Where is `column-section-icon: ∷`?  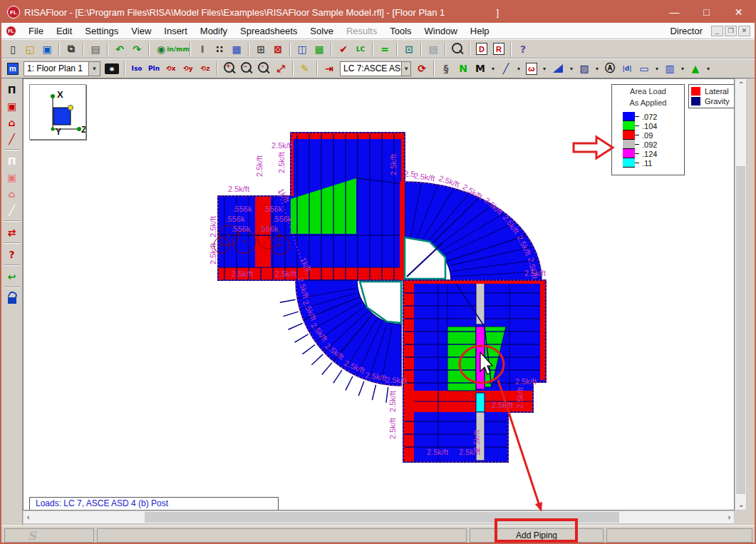 column-section-icon: ∷ is located at coordinates (219, 49).